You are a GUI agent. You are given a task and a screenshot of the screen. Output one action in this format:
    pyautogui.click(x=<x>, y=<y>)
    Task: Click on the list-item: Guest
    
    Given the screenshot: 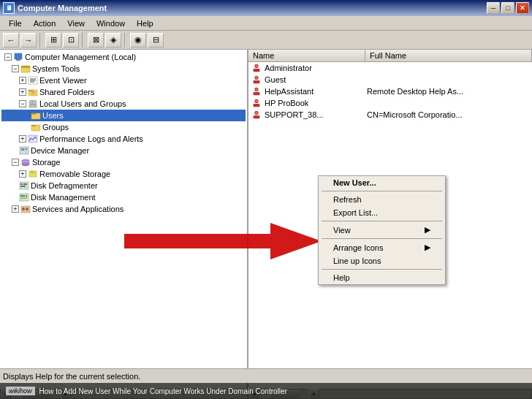 What is the action you would take?
    pyautogui.click(x=390, y=80)
    